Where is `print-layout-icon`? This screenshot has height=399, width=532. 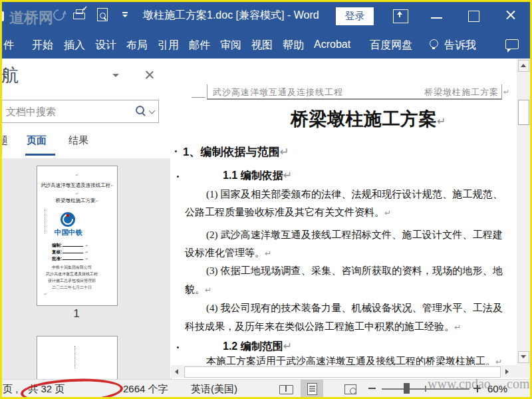 print-layout-icon is located at coordinates (313, 389).